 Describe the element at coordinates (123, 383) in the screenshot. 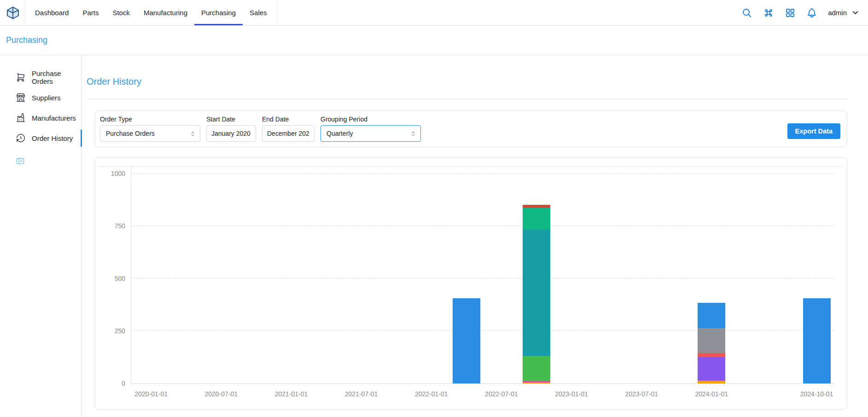

I see `y-axis-tick-label: 0` at that location.